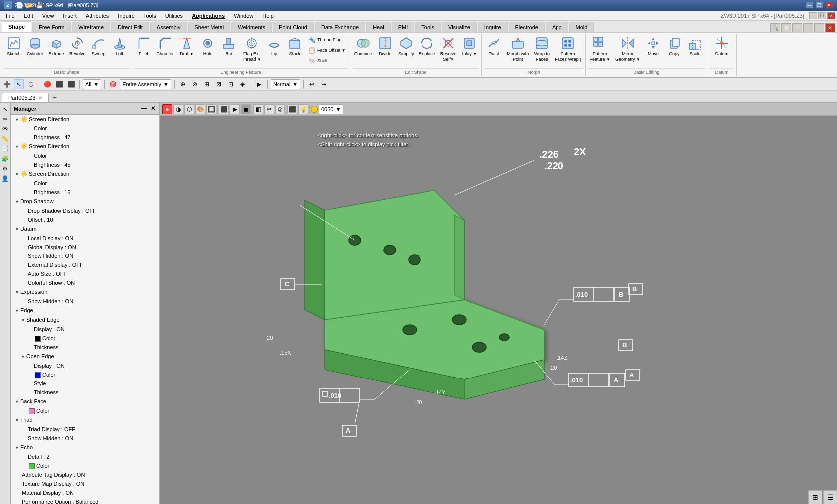 Image resolution: width=837 pixels, height=504 pixels. What do you see at coordinates (219, 84) in the screenshot?
I see `tb2-snap4: ⊠` at bounding box center [219, 84].